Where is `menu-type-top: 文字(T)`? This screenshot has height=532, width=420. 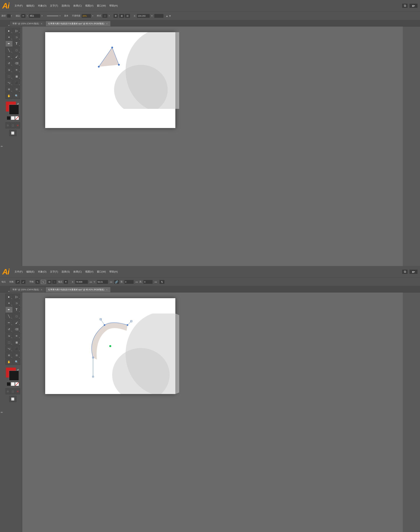
menu-type-top: 文字(T) is located at coordinates (54, 6).